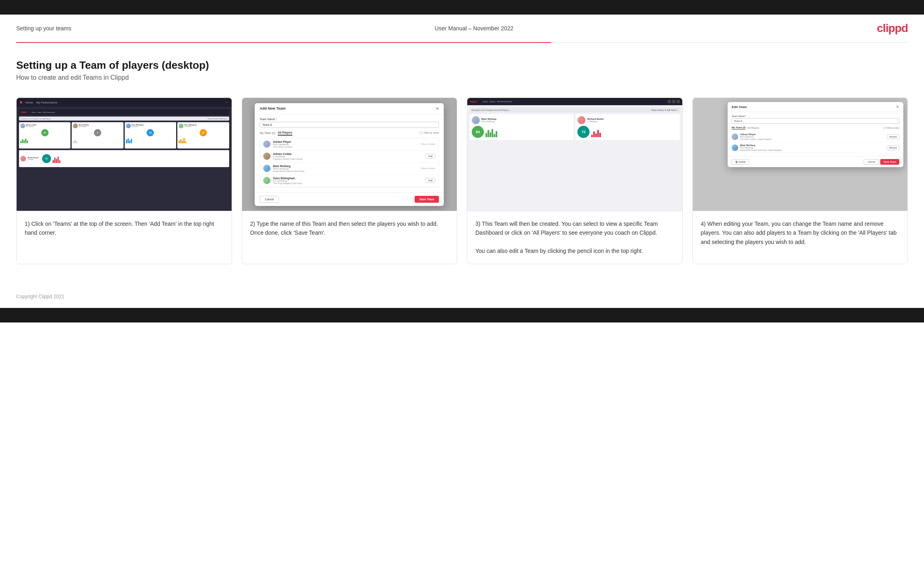  I want to click on ss2-team-name-input: Team A, so click(349, 125).